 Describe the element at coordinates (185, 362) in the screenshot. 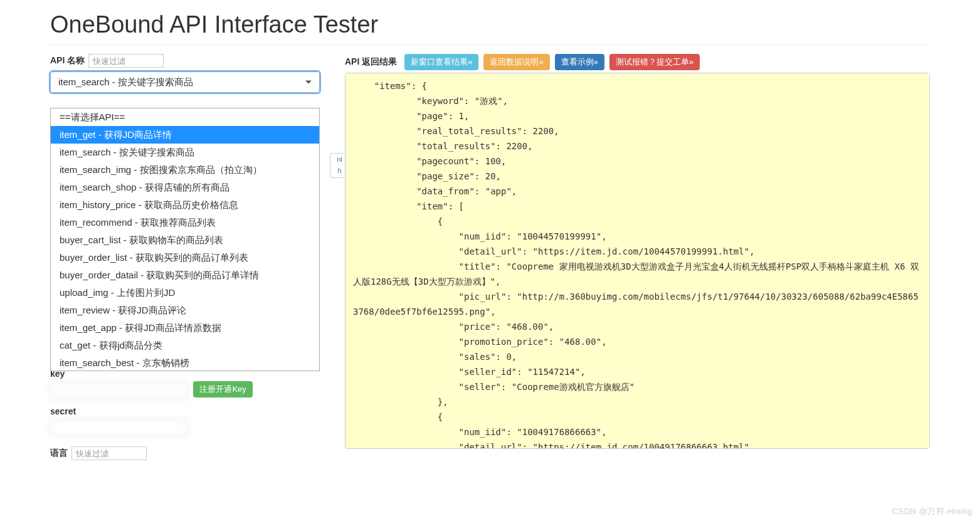

I see `api-dropdown-item: item_search_best - 京东畅销榜` at that location.